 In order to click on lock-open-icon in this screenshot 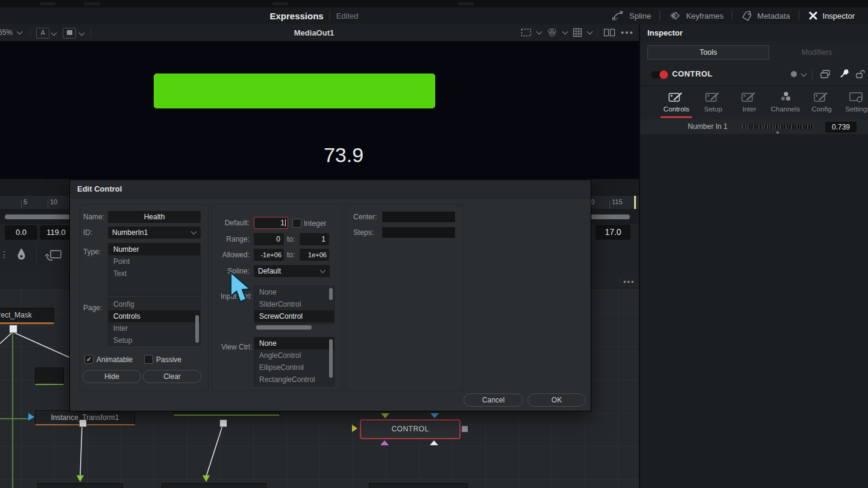, I will do `click(861, 74)`.